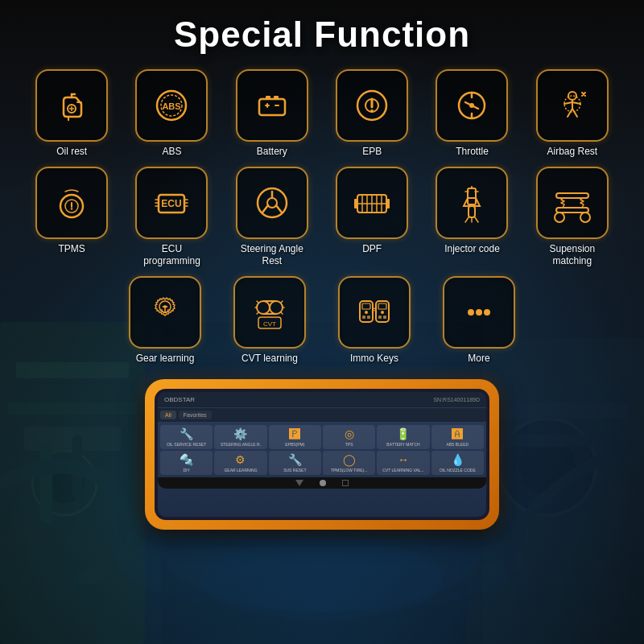  What do you see at coordinates (272, 203) in the screenshot?
I see `icon-box-steering` at bounding box center [272, 203].